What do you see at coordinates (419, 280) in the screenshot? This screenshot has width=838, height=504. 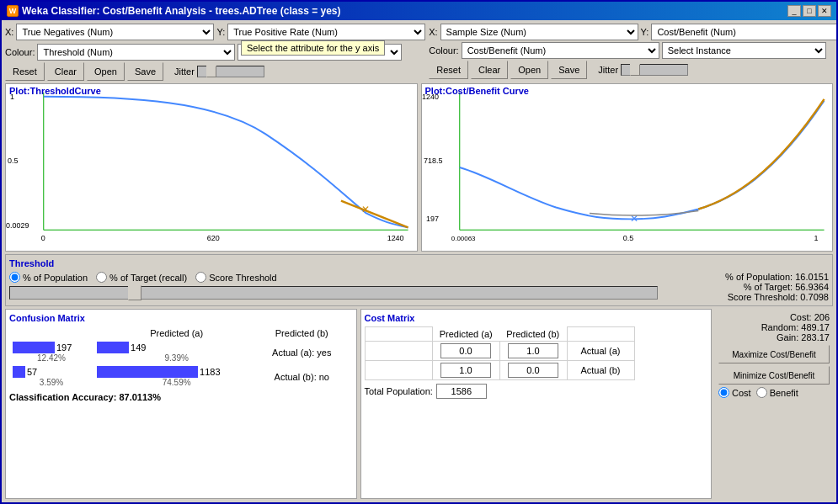 I see `threshold-section: Threshold % of Population % of Target (r…` at bounding box center [419, 280].